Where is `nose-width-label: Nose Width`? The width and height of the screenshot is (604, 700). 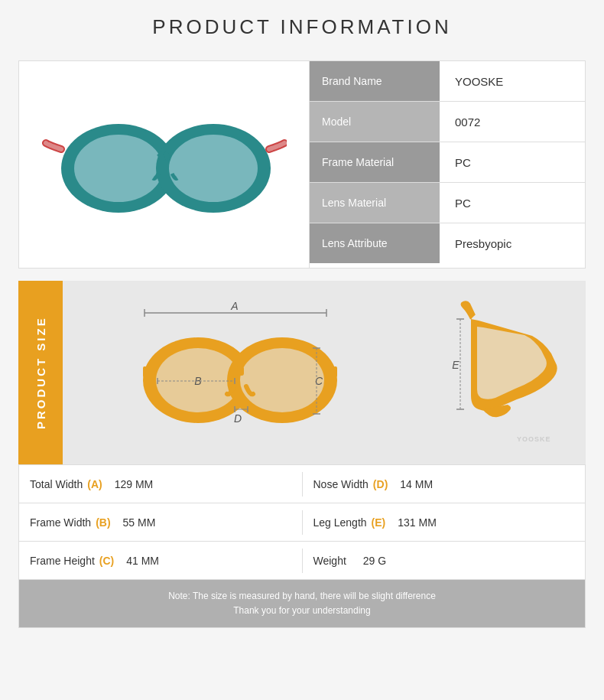
nose-width-label: Nose Width is located at coordinates (341, 484).